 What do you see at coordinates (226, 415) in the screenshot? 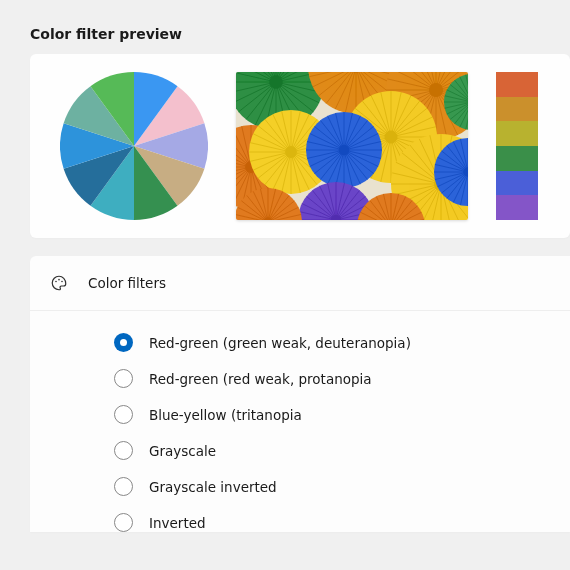
I see `filter-option-label: Blue-yellow (tritanopia` at bounding box center [226, 415].